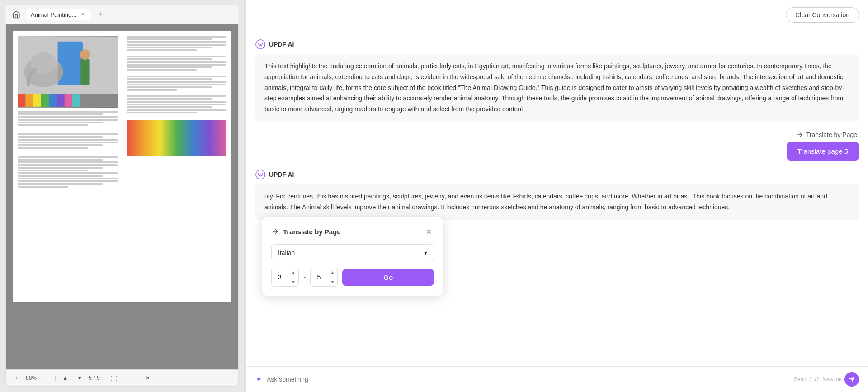  What do you see at coordinates (46, 378) in the screenshot?
I see `zoom-out-button: −` at bounding box center [46, 378].